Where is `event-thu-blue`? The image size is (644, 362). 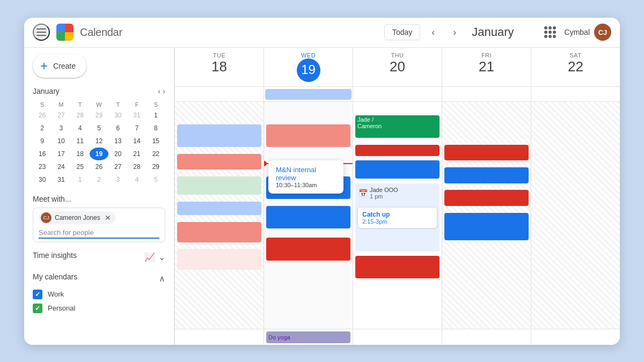
event-thu-blue is located at coordinates (397, 169).